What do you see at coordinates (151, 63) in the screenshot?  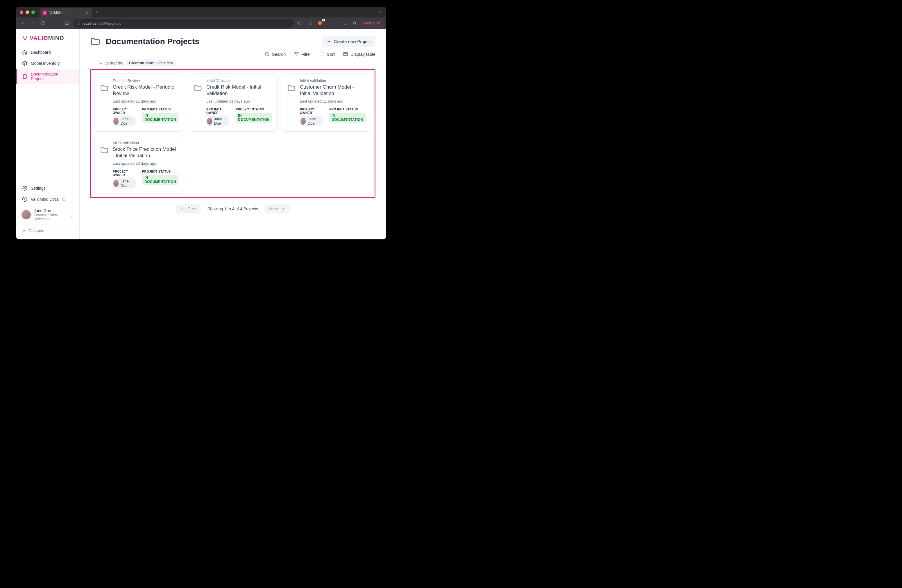 I see `sort-chip: Creation date: Latest first` at bounding box center [151, 63].